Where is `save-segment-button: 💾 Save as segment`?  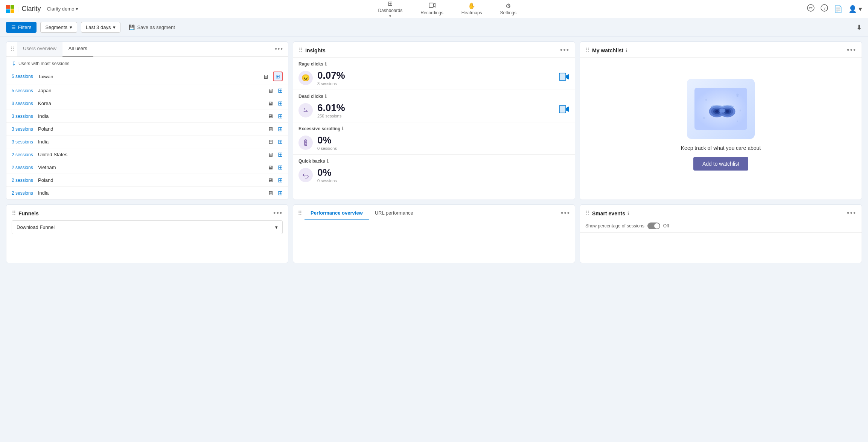 save-segment-button: 💾 Save as segment is located at coordinates (152, 27).